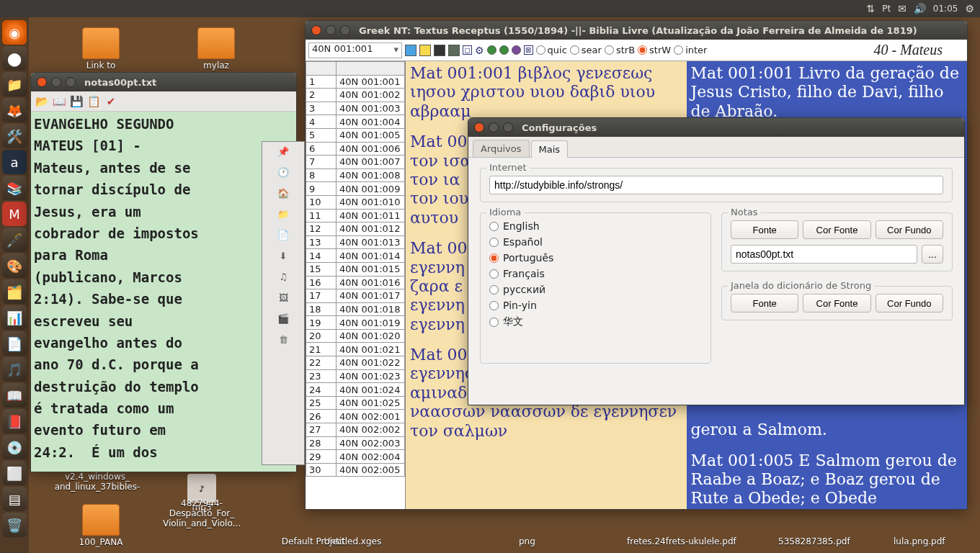  Describe the element at coordinates (491, 50) in the screenshot. I see `tool-circle-green` at that location.